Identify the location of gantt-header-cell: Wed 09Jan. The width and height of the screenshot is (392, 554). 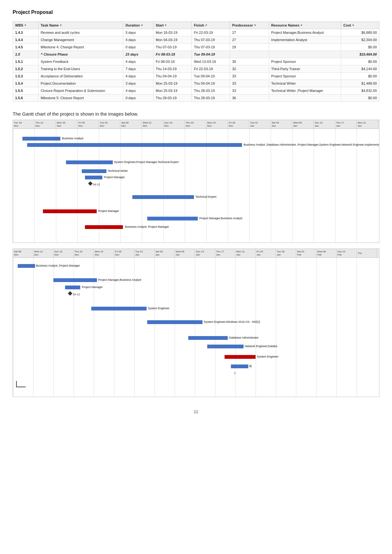
(303, 124).